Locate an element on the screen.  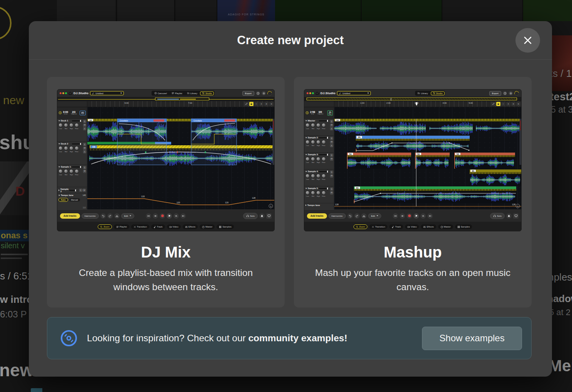
bg-new-tag: new is located at coordinates (14, 100).